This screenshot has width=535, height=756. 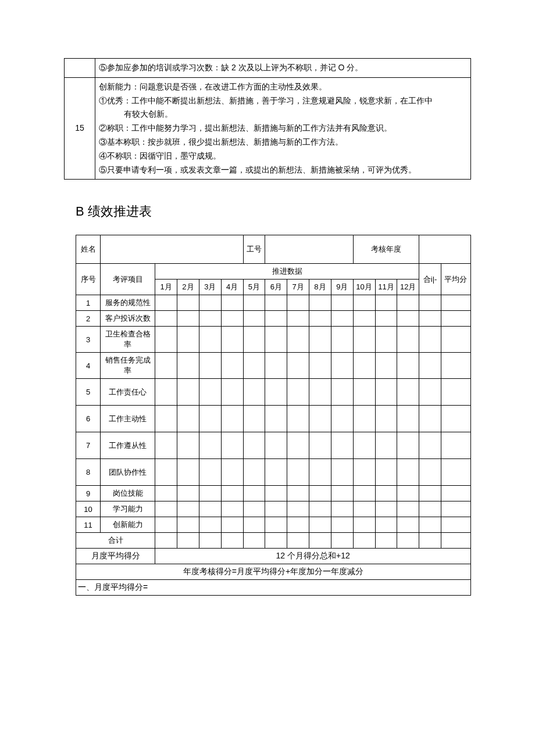 What do you see at coordinates (128, 419) in the screenshot?
I see `item-cell: 工作主动性` at bounding box center [128, 419].